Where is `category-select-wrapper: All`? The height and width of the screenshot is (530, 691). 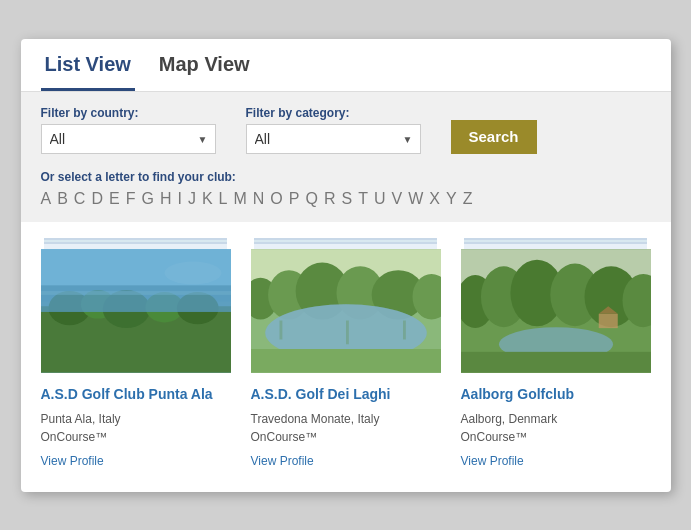 category-select-wrapper: All is located at coordinates (334, 139).